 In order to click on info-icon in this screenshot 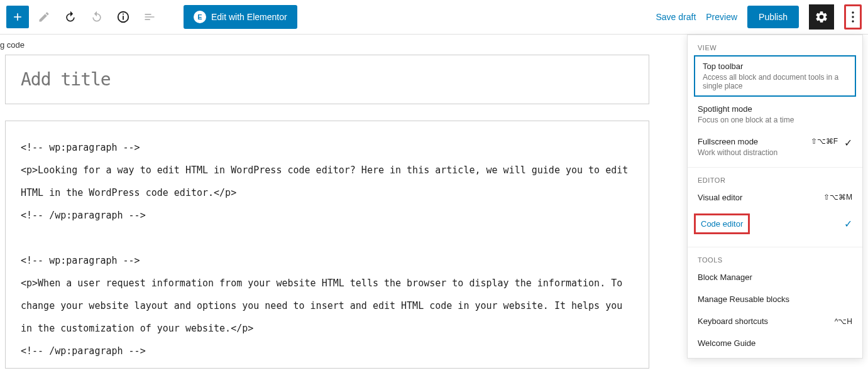, I will do `click(123, 17)`.